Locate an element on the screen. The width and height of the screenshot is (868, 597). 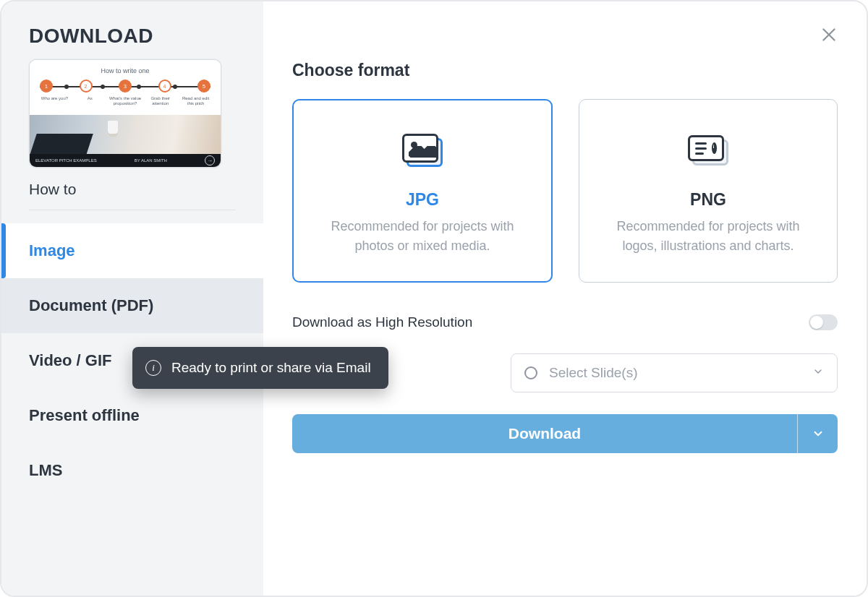
format-card-jpg: JPG Recommended for projects with photos… is located at coordinates (422, 191).